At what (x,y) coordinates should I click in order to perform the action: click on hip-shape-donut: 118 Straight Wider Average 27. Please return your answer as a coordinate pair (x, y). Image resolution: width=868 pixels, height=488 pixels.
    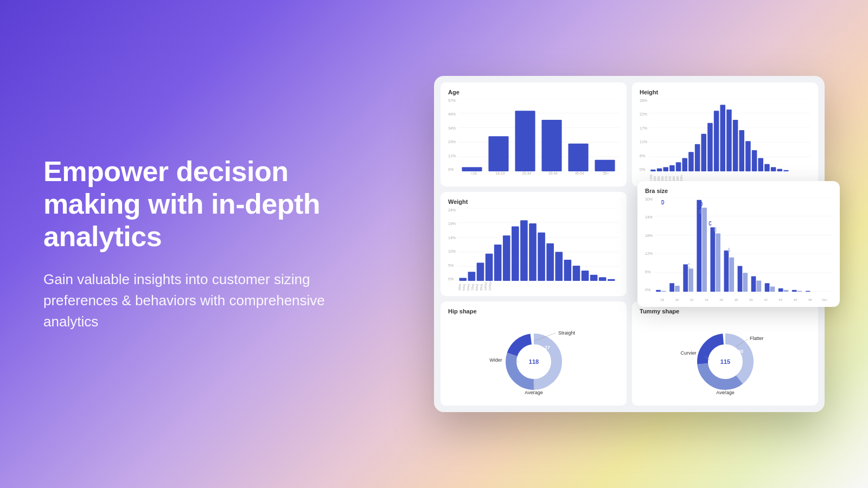
    Looking at the image, I should click on (534, 359).